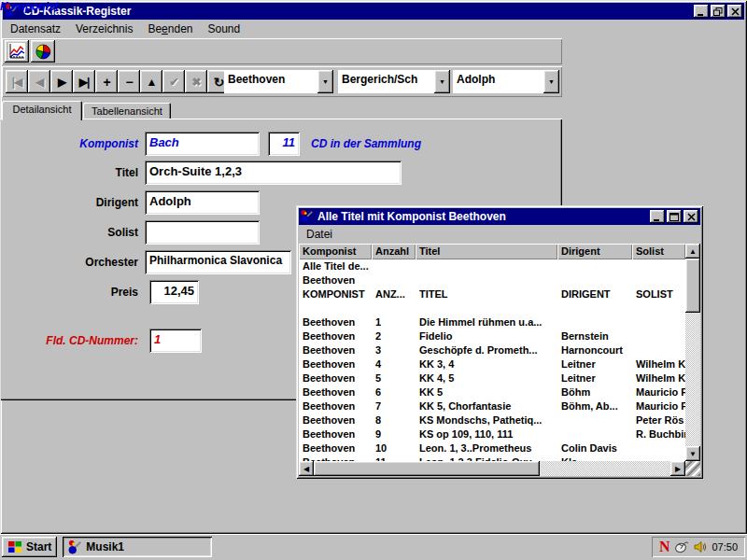  I want to click on grid-cell: 6, so click(394, 392).